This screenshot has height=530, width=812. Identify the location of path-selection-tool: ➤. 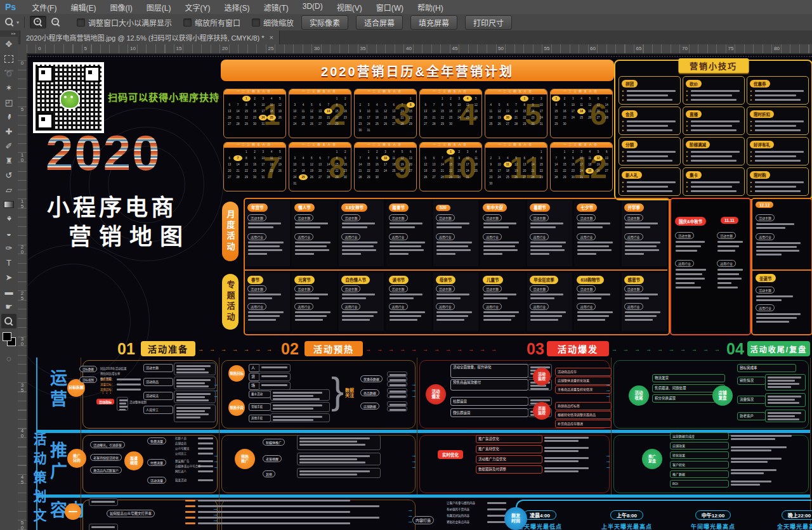
(9, 278).